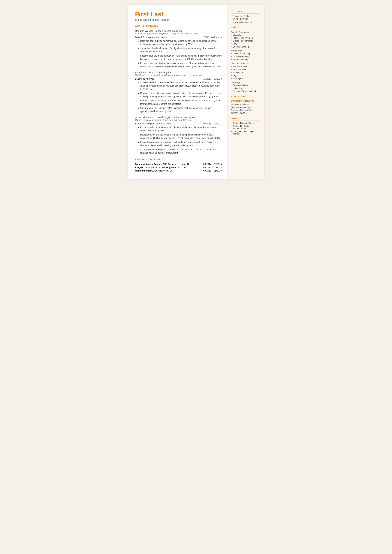 The width and height of the screenshot is (392, 554). I want to click on candidate-title: Digital Transformation Leader, so click(179, 20).